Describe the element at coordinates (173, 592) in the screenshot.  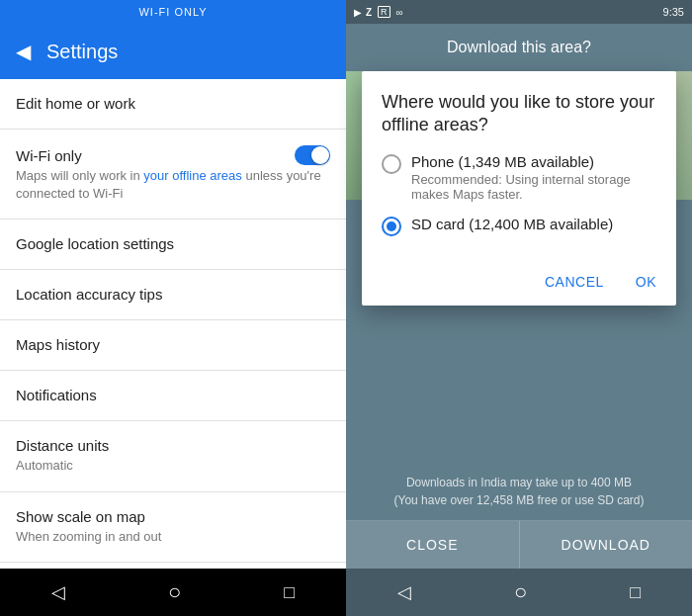
I see `nav-bar-left: ◁ ○ □` at that location.